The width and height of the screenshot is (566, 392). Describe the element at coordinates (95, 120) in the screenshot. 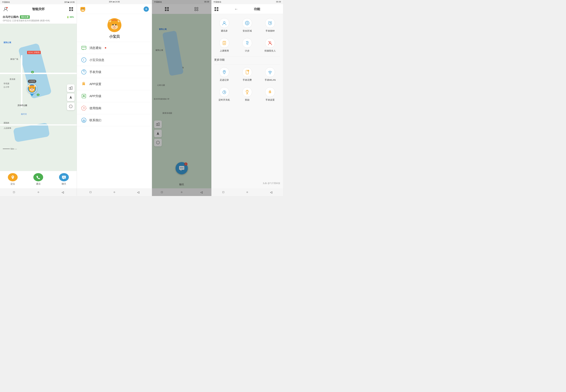

I see `contact-label: 联系我们` at that location.